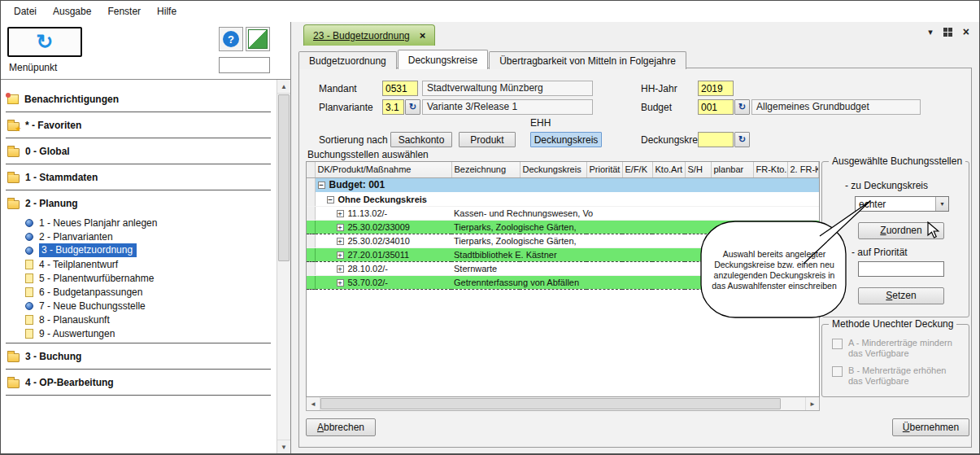  I want to click on mandant-input, so click(400, 88).